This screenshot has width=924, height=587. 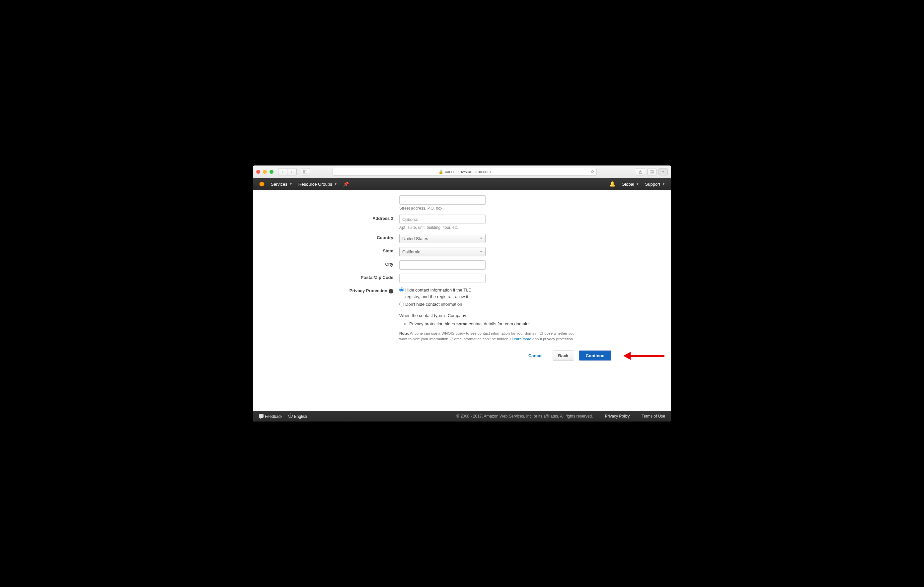 What do you see at coordinates (291, 416) in the screenshot?
I see `globe-icon` at bounding box center [291, 416].